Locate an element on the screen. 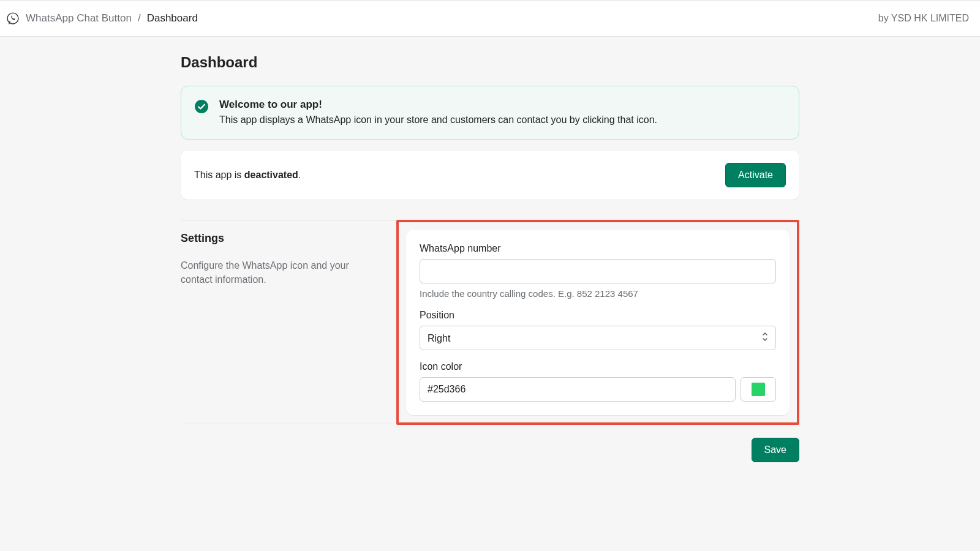 The image size is (980, 551). breadcrumb-current: Dashboard is located at coordinates (173, 18).